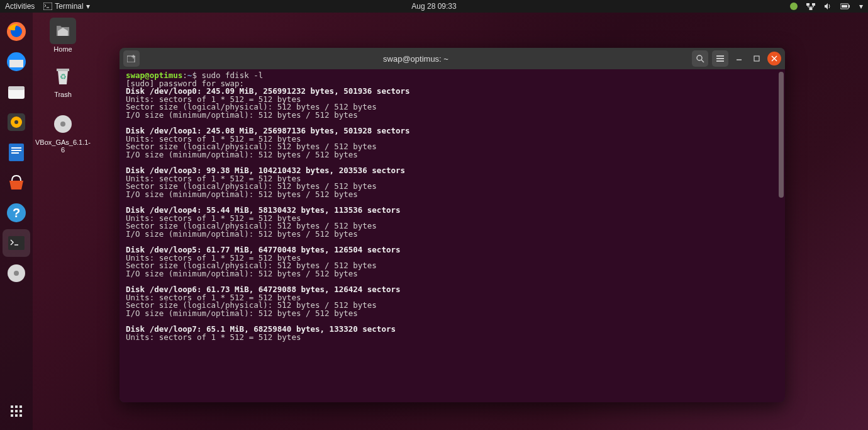  Describe the element at coordinates (63, 132) in the screenshot. I see `desktop-vbox-disc: VBox_GAs_6.1.1-6` at that location.